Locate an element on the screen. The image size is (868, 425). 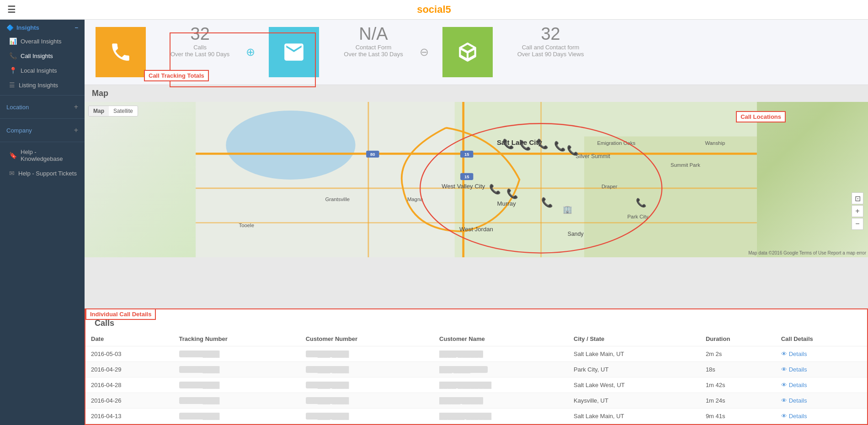
sidebar-collapse-icon: − is located at coordinates (76, 27).